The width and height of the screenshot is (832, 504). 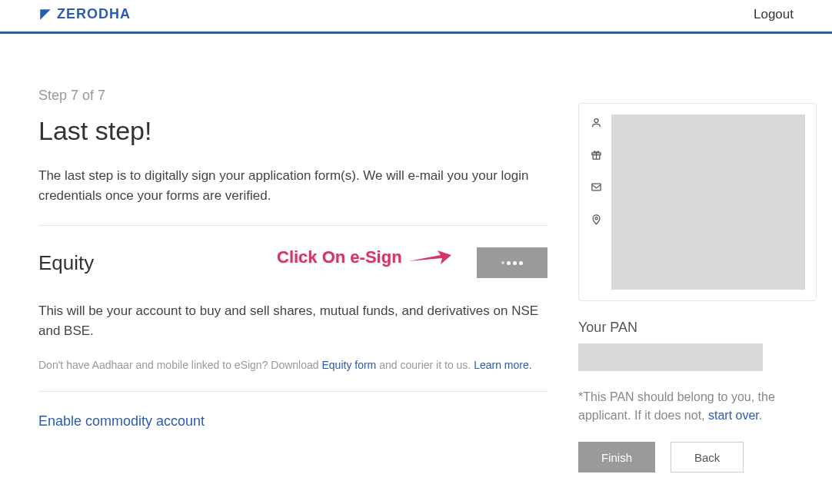 I want to click on gift-icon, so click(x=596, y=154).